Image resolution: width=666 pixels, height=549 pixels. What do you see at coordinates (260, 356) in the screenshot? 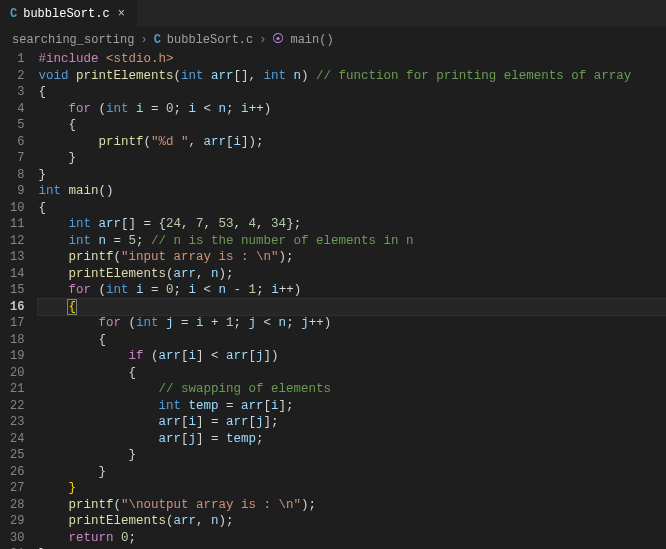
I see `token: j` at bounding box center [260, 356].